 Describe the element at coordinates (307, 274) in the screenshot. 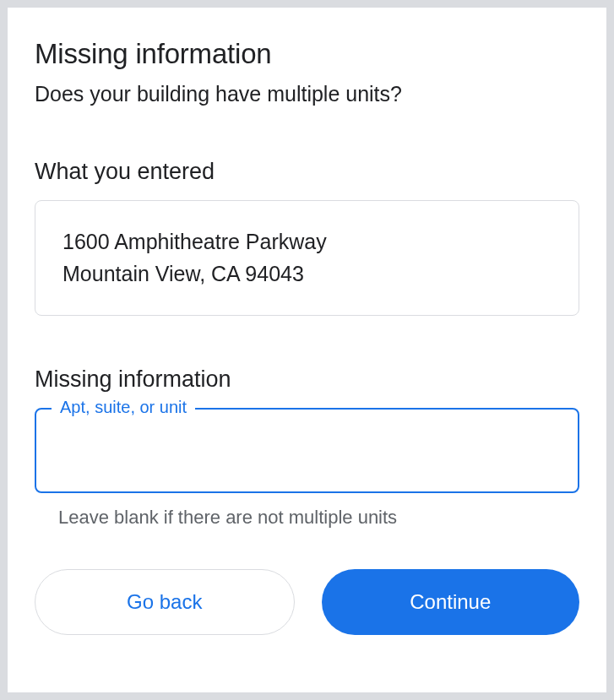

I see `entered-address-line2: Mountain View, CA 94043` at that location.